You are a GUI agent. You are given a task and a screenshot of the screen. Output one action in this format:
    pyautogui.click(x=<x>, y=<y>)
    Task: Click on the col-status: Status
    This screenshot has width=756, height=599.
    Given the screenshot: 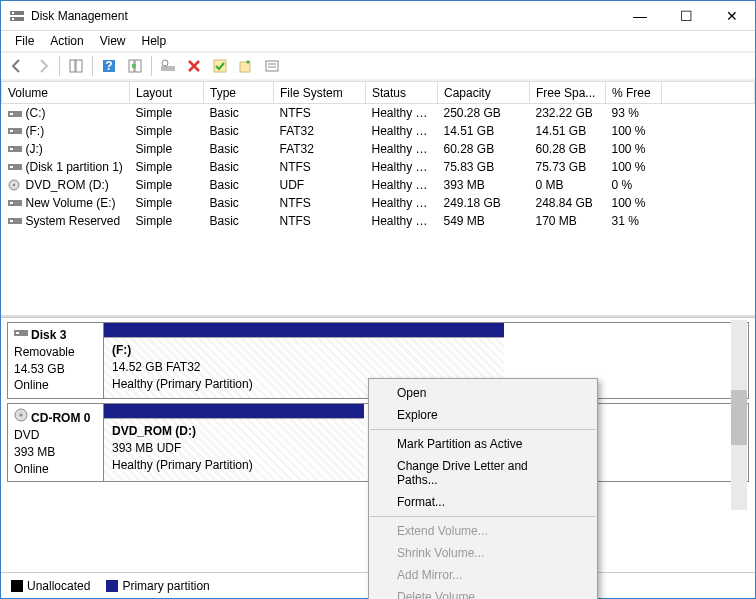 What is the action you would take?
    pyautogui.click(x=402, y=93)
    